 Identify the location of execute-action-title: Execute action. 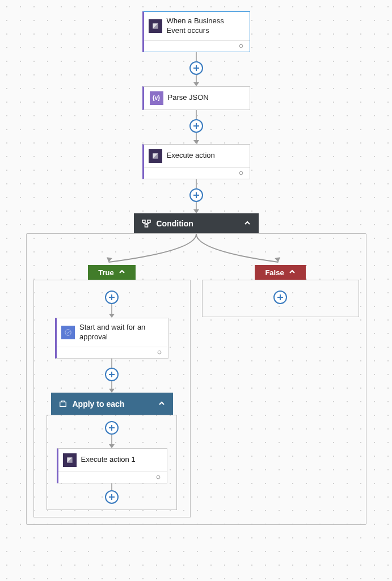
(191, 155).